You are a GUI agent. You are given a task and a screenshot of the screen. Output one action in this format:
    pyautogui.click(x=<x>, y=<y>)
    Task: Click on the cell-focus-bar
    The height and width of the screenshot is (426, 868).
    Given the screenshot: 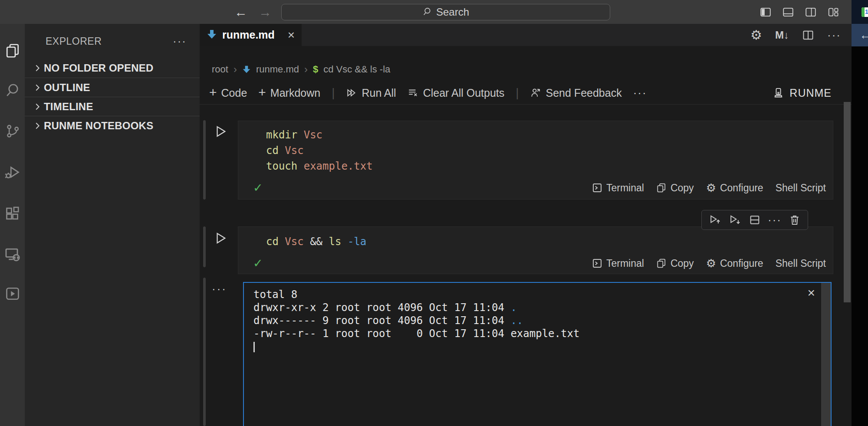 What is the action you would take?
    pyautogui.click(x=204, y=247)
    